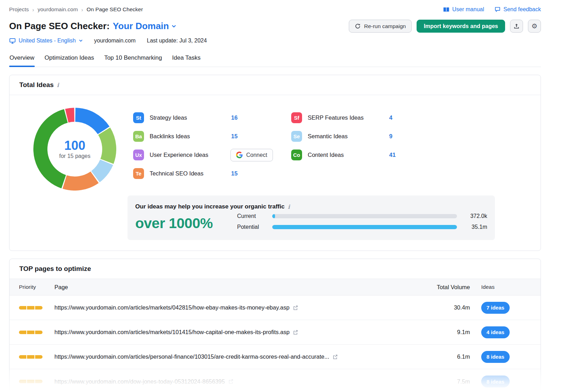 The image size is (562, 392). Describe the element at coordinates (274, 216) in the screenshot. I see `traffic-bar-fill` at that location.